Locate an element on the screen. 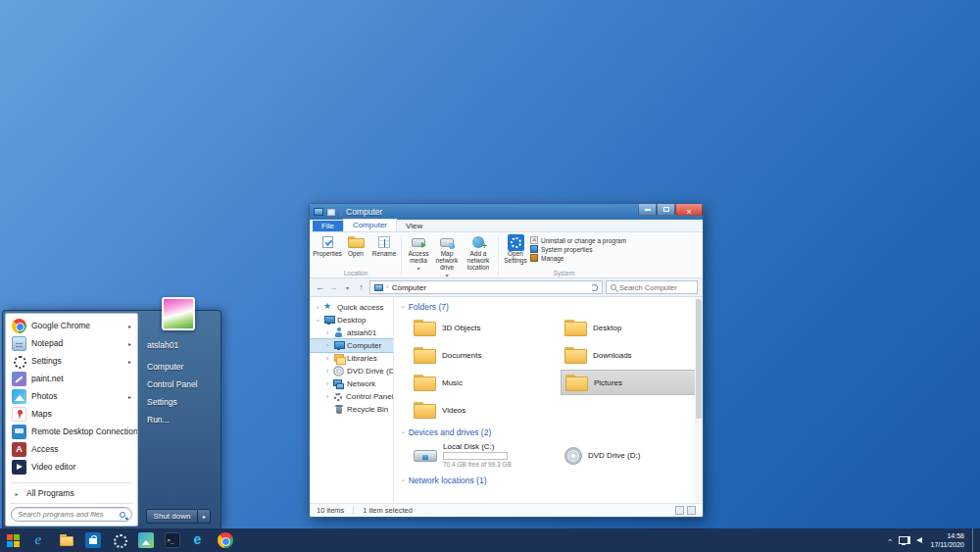  folder-downloads: Downloads is located at coordinates (631, 355).